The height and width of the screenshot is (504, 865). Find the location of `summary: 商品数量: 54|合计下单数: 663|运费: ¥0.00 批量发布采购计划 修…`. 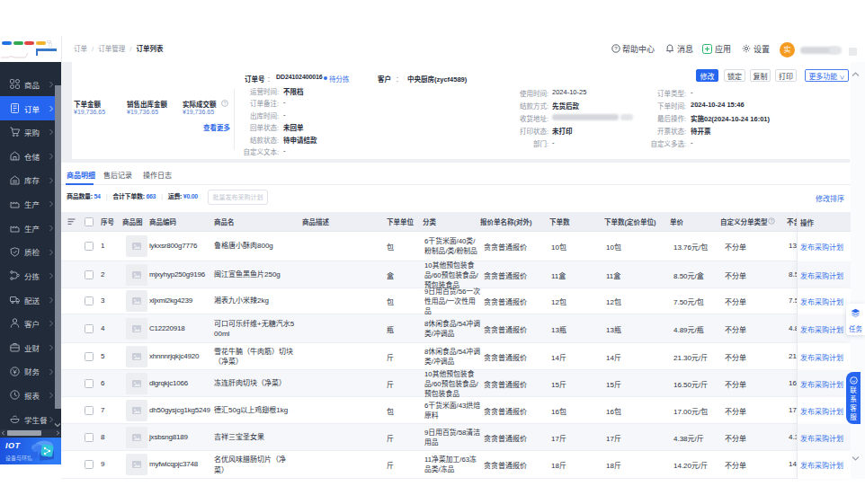

summary: 商品数量: 54|合计下单数: 663|运费: ¥0.00 批量发布采购计划 修… is located at coordinates (456, 197).